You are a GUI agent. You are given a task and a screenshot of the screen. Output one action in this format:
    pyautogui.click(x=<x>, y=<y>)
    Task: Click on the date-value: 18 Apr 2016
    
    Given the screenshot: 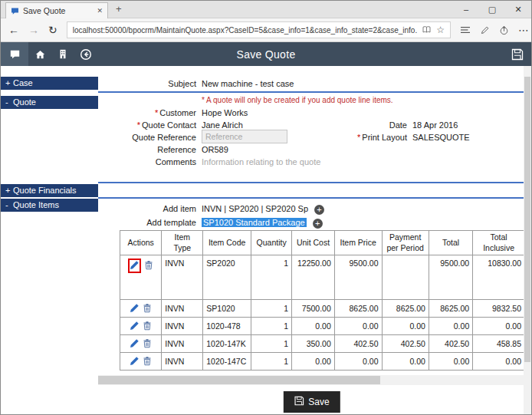 What is the action you would take?
    pyautogui.click(x=435, y=125)
    